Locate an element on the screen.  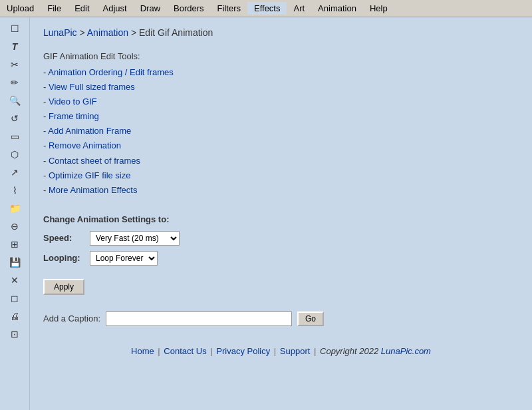
menu-animation: Animation is located at coordinates (337, 8).